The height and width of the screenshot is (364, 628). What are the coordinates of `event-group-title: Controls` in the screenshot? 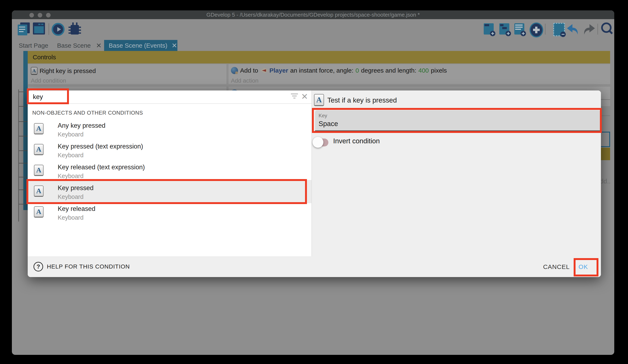 It's located at (321, 57).